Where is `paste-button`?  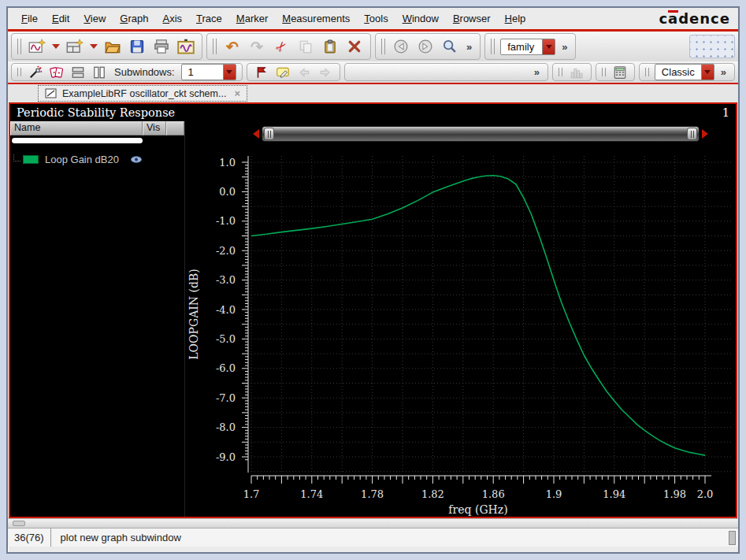
paste-button is located at coordinates (330, 46).